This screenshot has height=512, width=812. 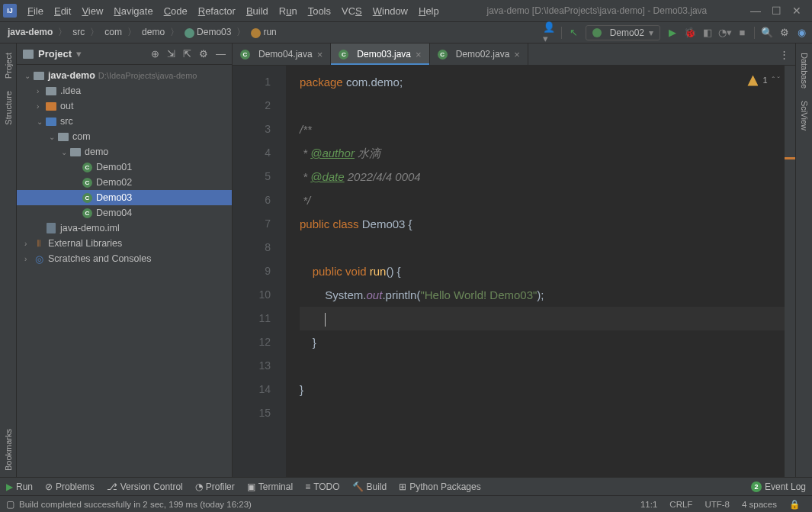 I want to click on maximize-button: ☐, so click(x=776, y=11).